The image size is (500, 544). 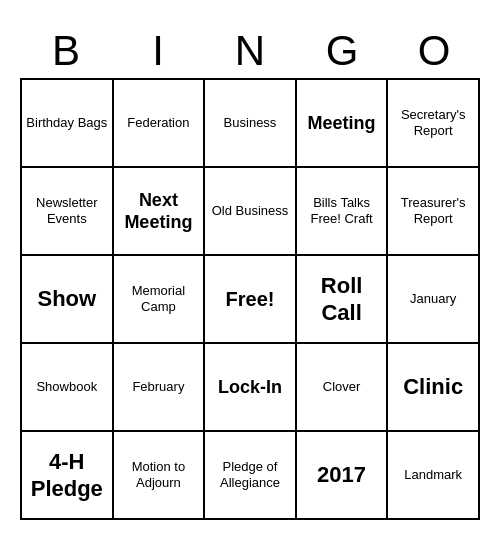 What do you see at coordinates (160, 476) in the screenshot?
I see `cell-21: Motion to Adjourn` at bounding box center [160, 476].